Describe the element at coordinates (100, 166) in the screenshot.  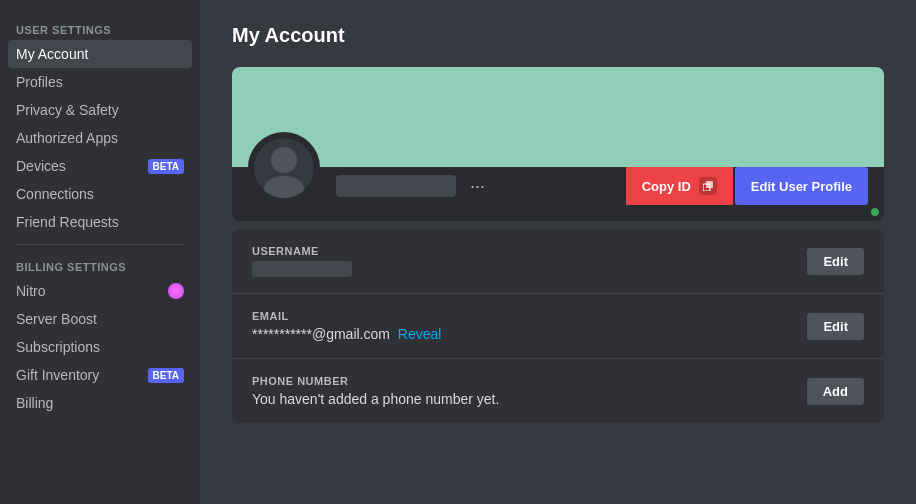
I see `sidebar-item-devices: Devices BETA` at that location.